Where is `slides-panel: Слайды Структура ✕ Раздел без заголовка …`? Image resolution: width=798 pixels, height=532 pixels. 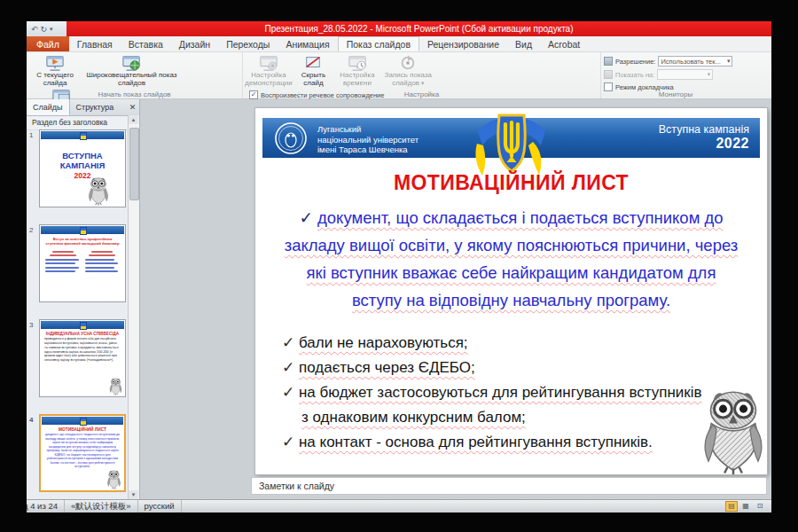 slides-panel: Слайды Структура ✕ Раздел без заголовка … is located at coordinates (83, 300).